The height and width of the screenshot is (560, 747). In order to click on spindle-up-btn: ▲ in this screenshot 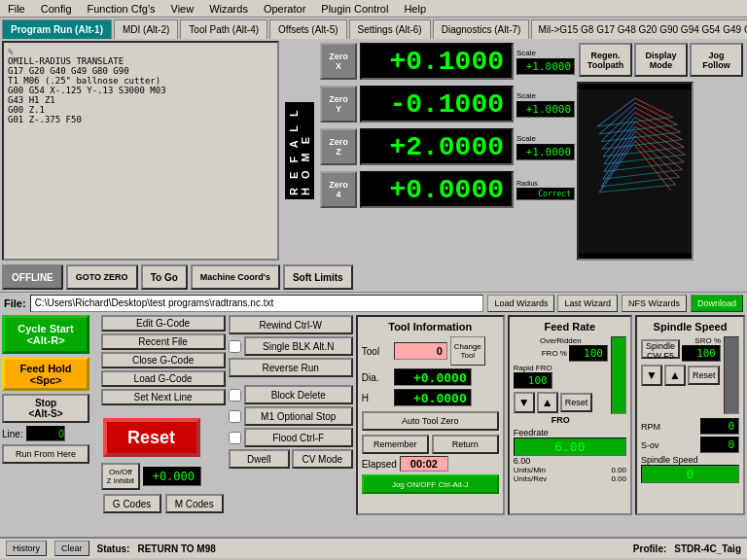, I will do `click(675, 375)`.